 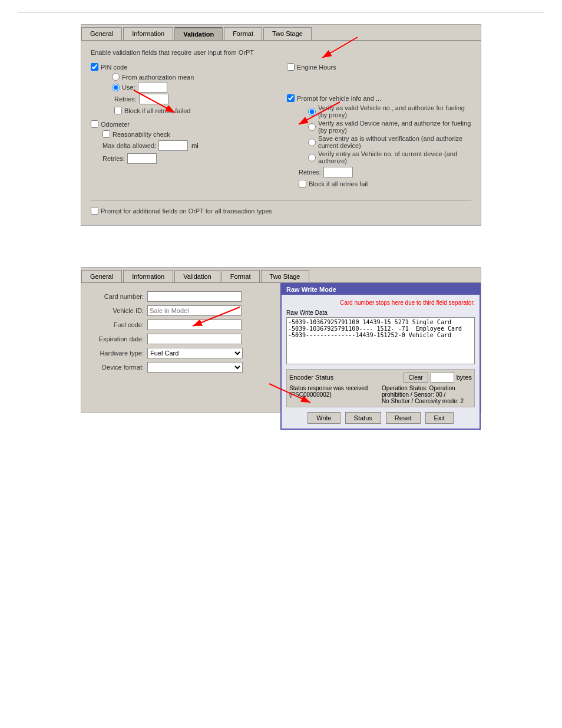 I want to click on tab2-validation: Validation, so click(x=197, y=276).